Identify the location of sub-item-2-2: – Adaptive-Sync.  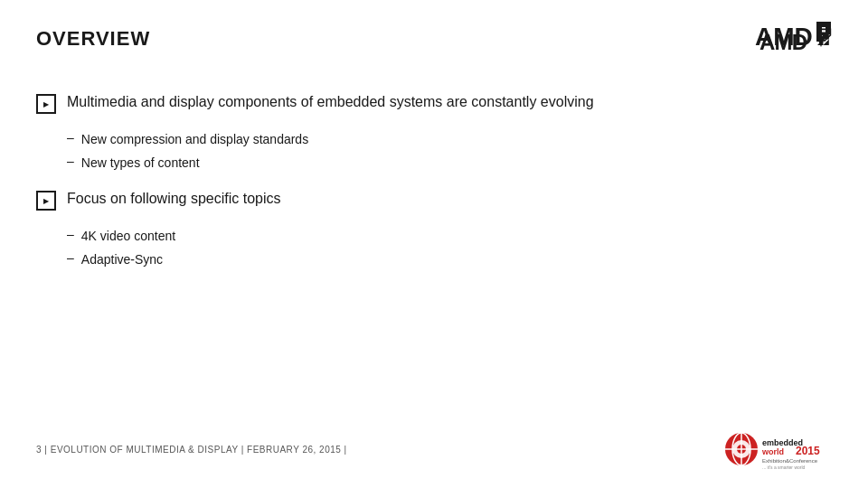
(449, 260).